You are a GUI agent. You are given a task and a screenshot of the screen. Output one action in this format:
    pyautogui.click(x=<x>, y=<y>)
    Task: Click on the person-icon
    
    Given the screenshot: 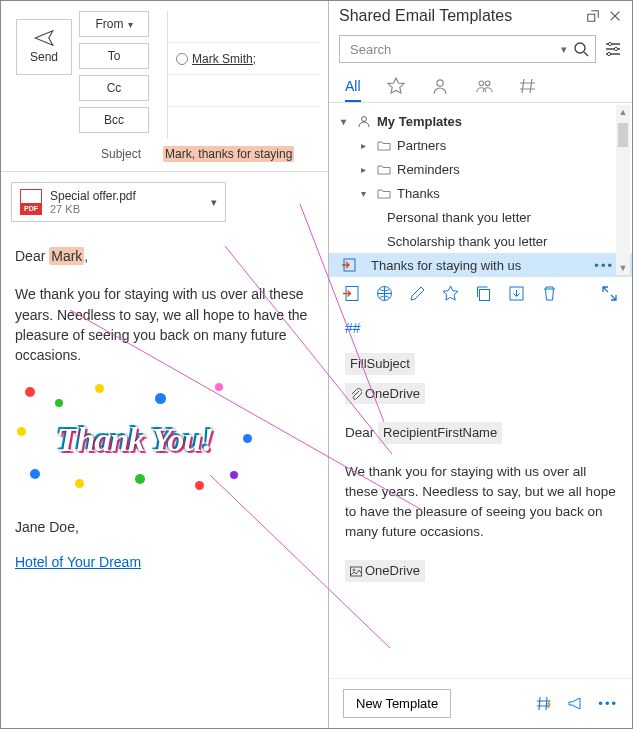 What is the action you would take?
    pyautogui.click(x=440, y=86)
    